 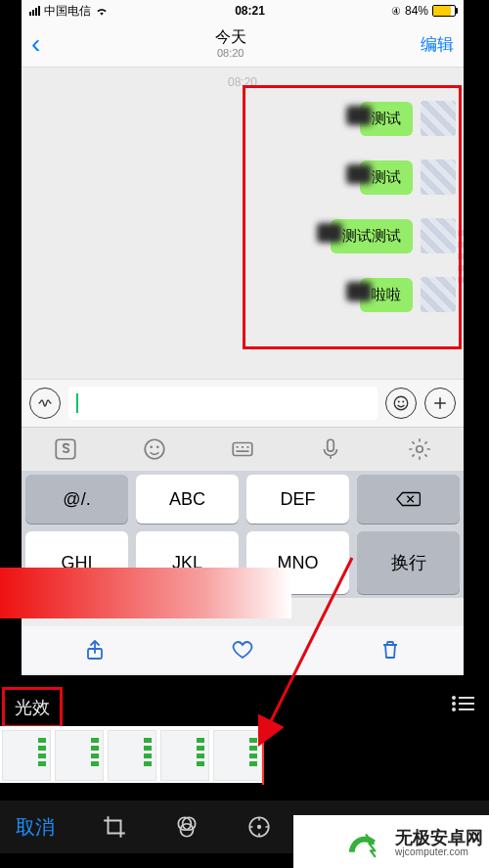 What do you see at coordinates (437, 45) in the screenshot?
I see `edit-button: 编辑` at bounding box center [437, 45].